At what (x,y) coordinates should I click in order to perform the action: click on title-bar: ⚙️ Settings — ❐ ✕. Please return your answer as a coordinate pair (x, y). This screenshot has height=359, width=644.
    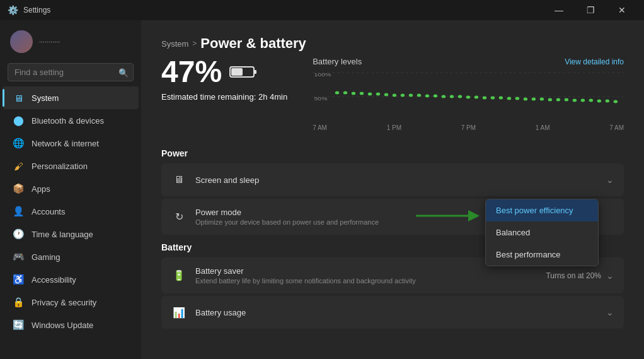
    Looking at the image, I should click on (322, 10).